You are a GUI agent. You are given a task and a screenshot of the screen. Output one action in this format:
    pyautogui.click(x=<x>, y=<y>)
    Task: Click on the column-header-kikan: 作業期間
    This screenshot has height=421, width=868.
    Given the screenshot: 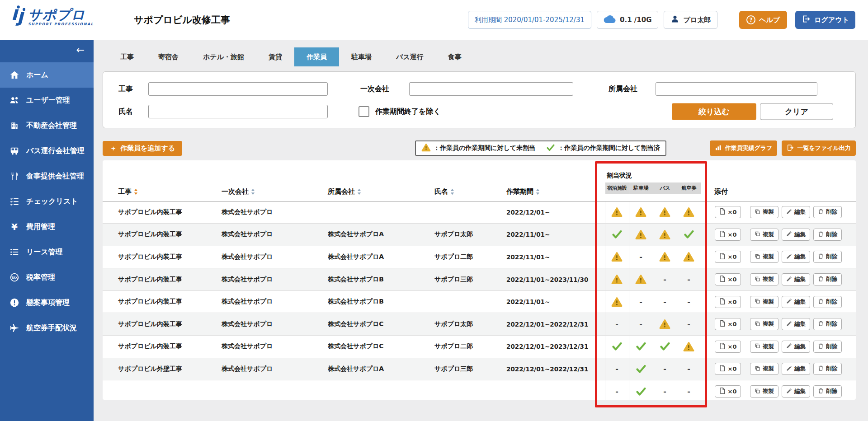 What is the action you would take?
    pyautogui.click(x=556, y=192)
    